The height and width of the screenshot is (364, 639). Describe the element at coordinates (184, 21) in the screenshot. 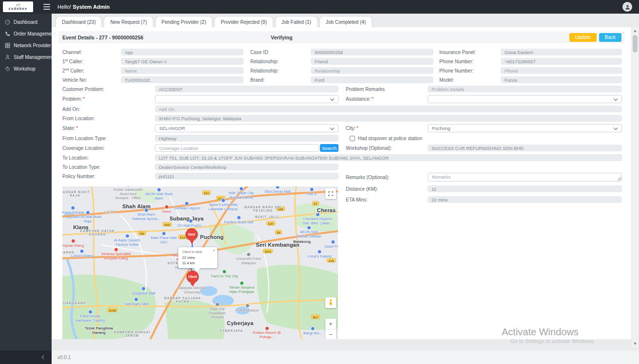

I see `tab: Pending Provider (2)` at that location.